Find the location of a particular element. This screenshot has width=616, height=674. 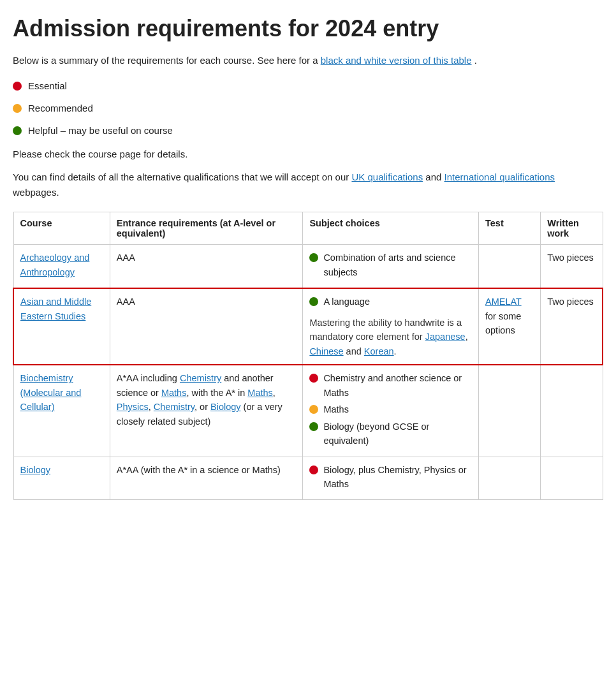

course-cell: Biochemistry (Molecular and Cellular) is located at coordinates (61, 411).